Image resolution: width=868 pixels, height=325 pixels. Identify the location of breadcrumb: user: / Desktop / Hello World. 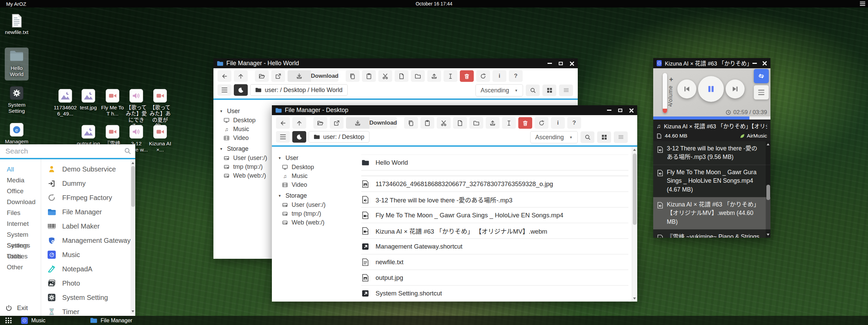
(299, 90).